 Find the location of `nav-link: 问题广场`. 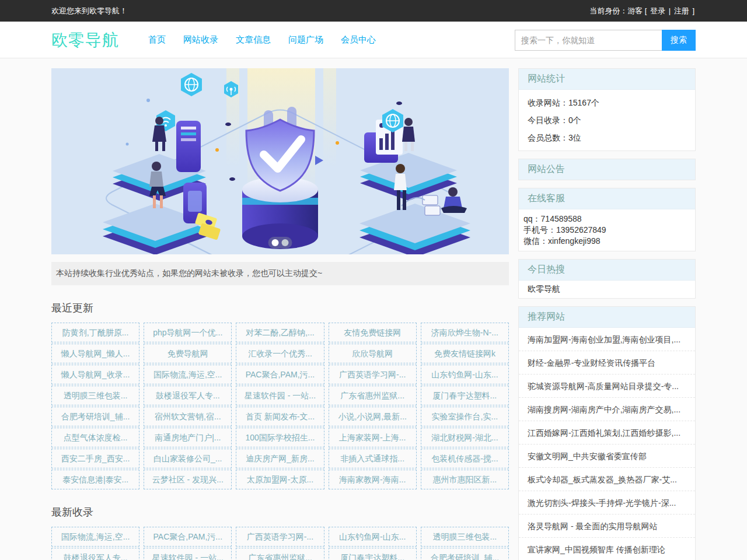

nav-link: 问题广场 is located at coordinates (306, 40).